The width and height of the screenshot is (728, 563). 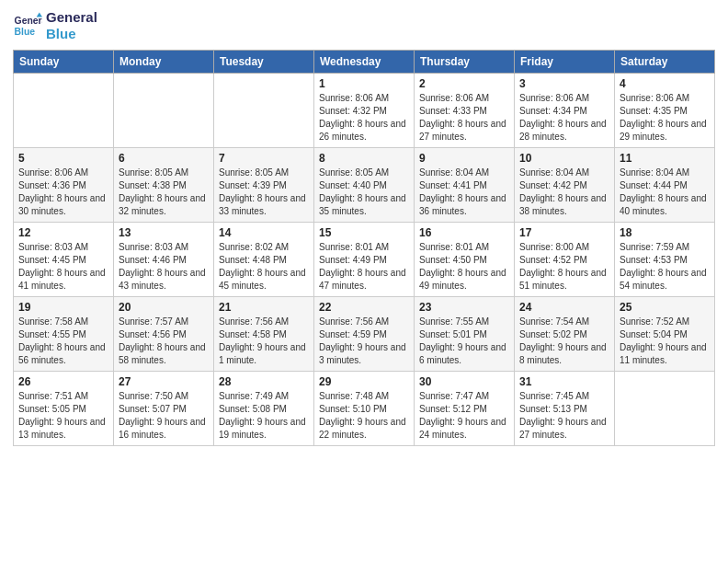 I want to click on calendar-cell: 16Sunrise: 8:01 AMSunset: 4:50 PMDayligh…, so click(x=465, y=259).